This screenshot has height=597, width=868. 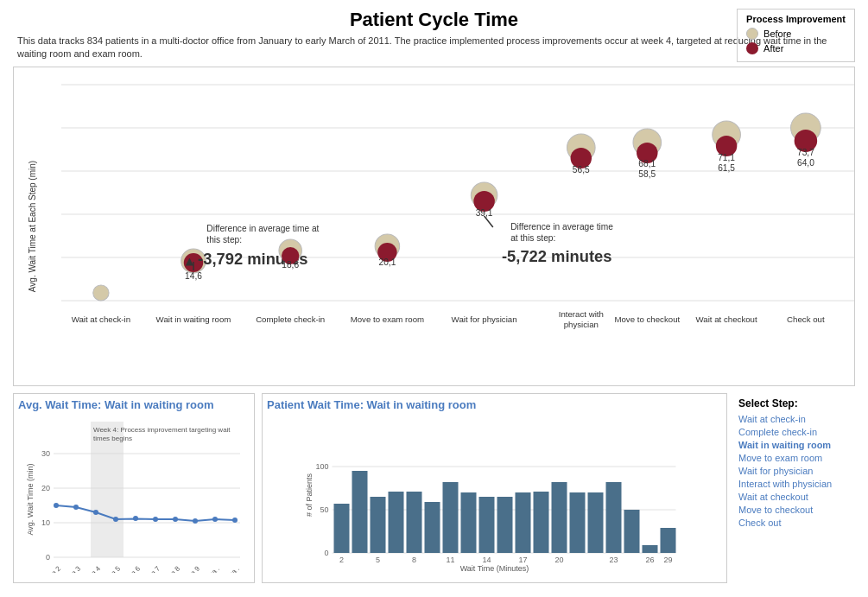 What do you see at coordinates (324, 510) in the screenshot?
I see `svg-text: 50` at bounding box center [324, 510].